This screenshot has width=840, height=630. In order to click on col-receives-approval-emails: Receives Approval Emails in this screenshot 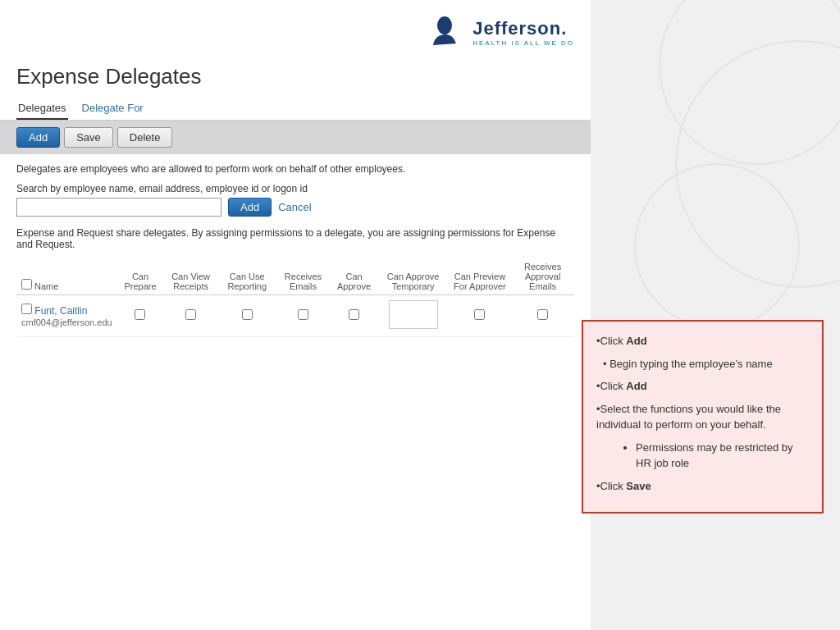, I will do `click(543, 277)`.